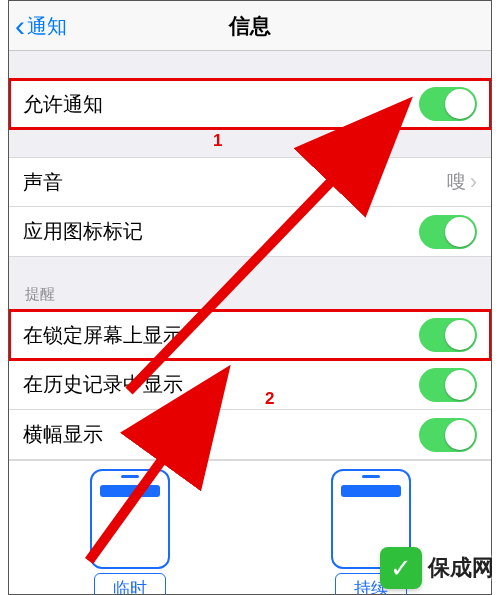 The height and width of the screenshot is (595, 500). What do you see at coordinates (130, 584) in the screenshot?
I see `preview-label: 临时` at bounding box center [130, 584].